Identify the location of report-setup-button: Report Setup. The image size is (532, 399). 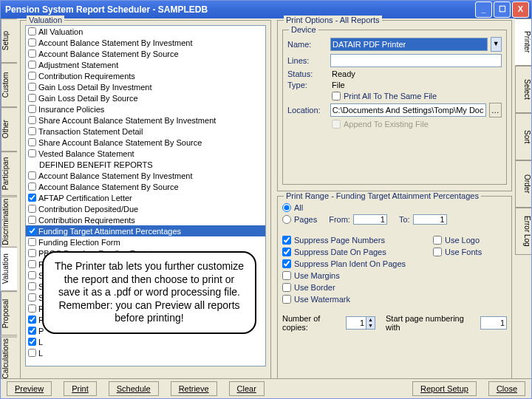
(445, 389).